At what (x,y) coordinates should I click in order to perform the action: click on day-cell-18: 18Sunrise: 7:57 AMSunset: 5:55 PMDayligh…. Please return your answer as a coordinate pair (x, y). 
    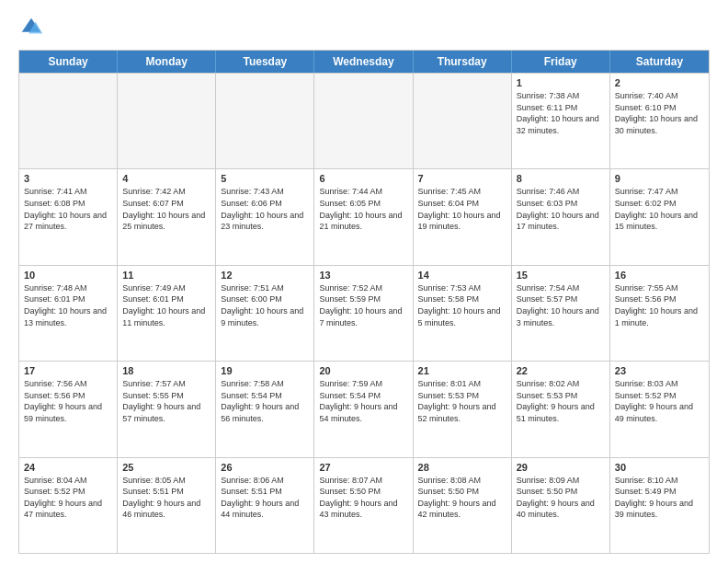
    Looking at the image, I should click on (167, 408).